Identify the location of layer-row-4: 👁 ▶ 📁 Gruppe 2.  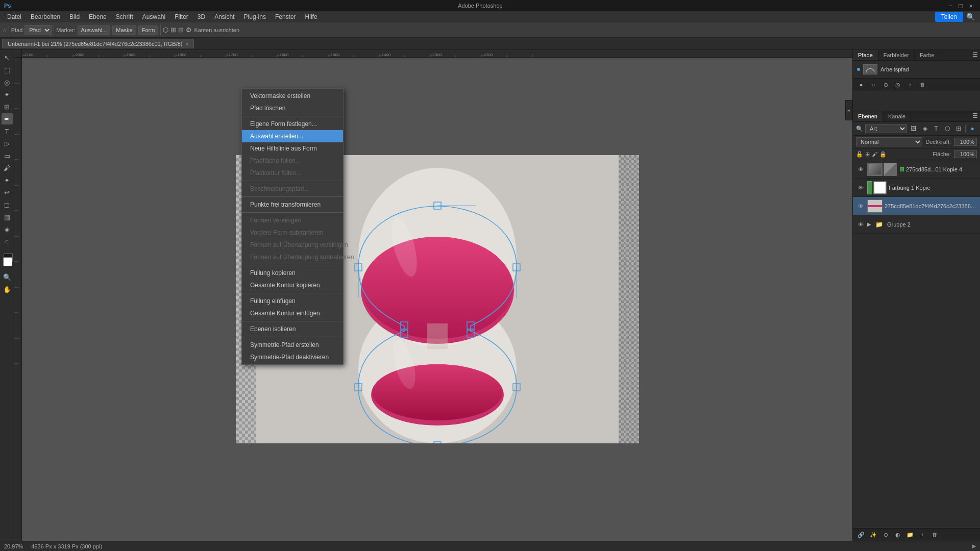
(917, 224).